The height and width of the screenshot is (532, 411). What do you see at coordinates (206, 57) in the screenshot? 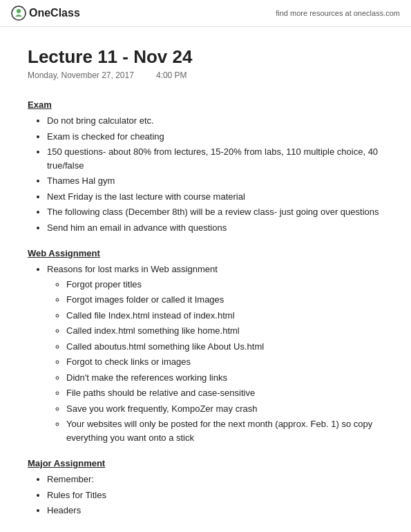
I see `lecture-title: Lecture 11 - Nov 24` at bounding box center [206, 57].